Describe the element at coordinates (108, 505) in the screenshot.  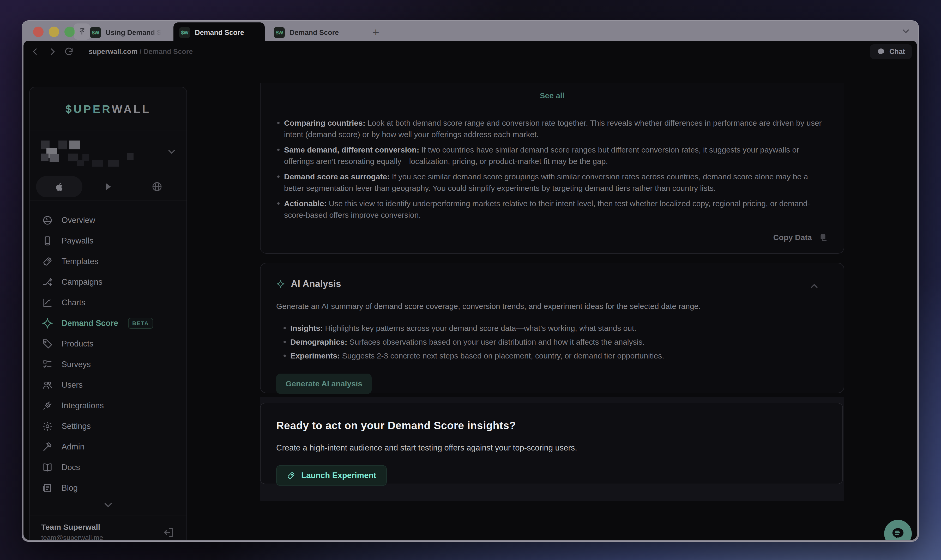
I see `sidebar-more-chevron-down-icon` at that location.